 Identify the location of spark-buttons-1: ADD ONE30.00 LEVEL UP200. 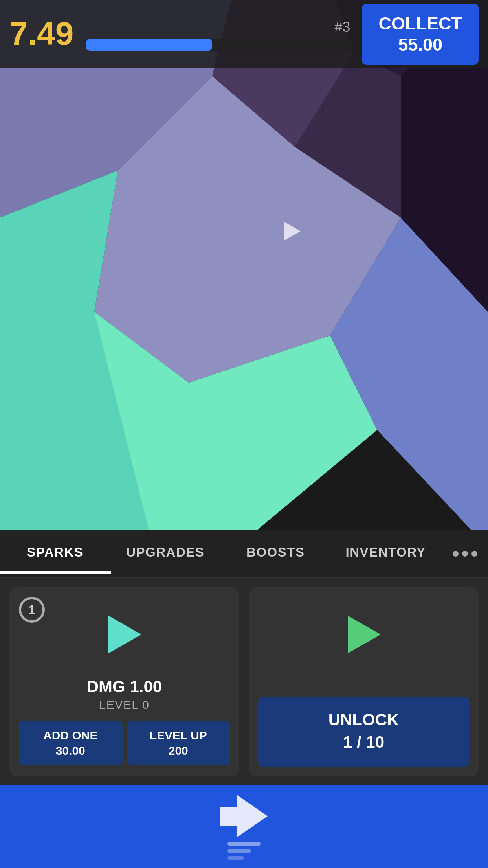
(124, 743).